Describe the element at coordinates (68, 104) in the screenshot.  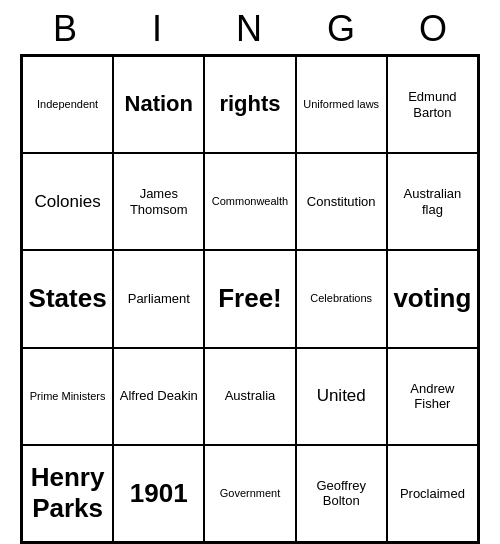
I see `bingo-cell-0: Independent` at that location.